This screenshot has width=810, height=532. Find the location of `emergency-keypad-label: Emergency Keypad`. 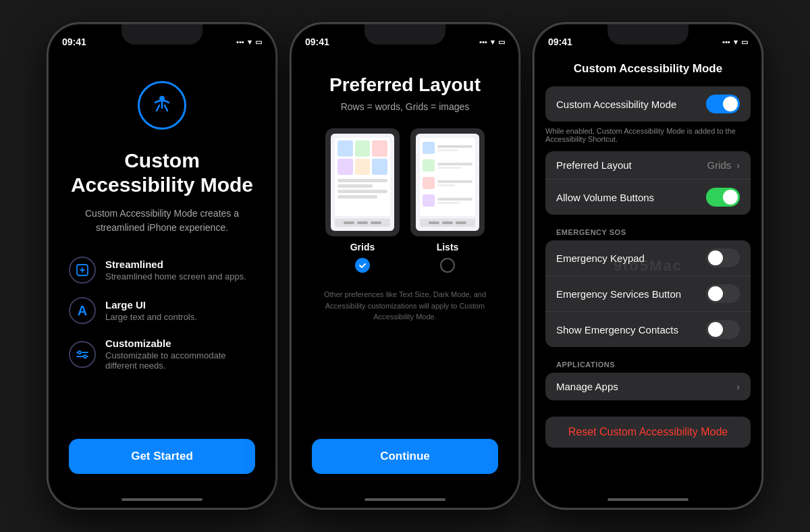

emergency-keypad-label: Emergency Keypad is located at coordinates (601, 258).